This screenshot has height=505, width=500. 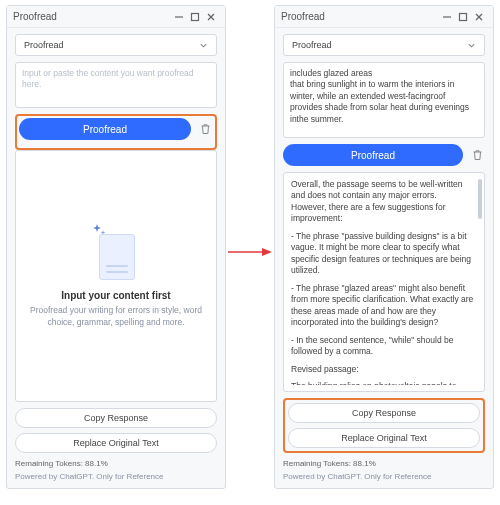 What do you see at coordinates (116, 85) in the screenshot?
I see `content-input: Input or paste the content you want proo…` at bounding box center [116, 85].